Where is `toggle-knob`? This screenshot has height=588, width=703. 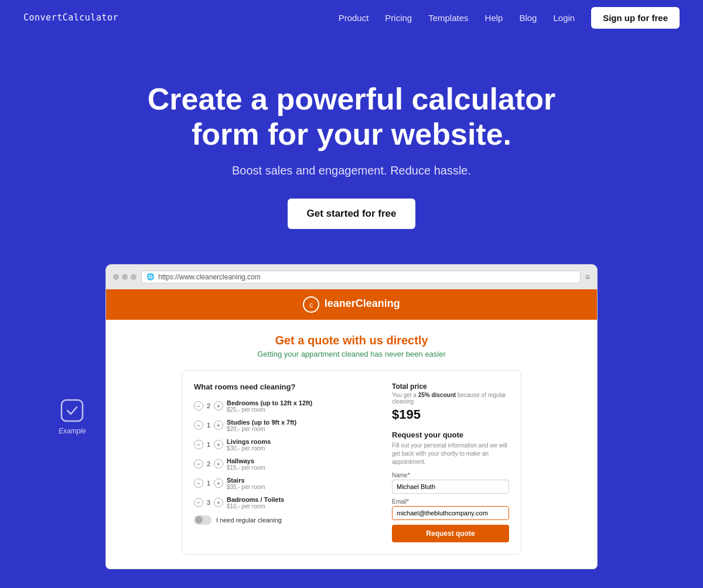 toggle-knob is located at coordinates (199, 520).